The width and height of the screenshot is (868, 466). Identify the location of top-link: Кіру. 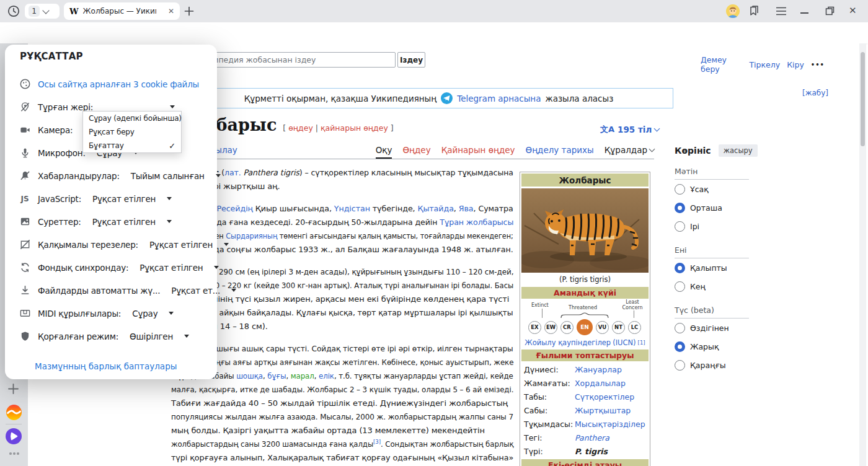
(795, 64).